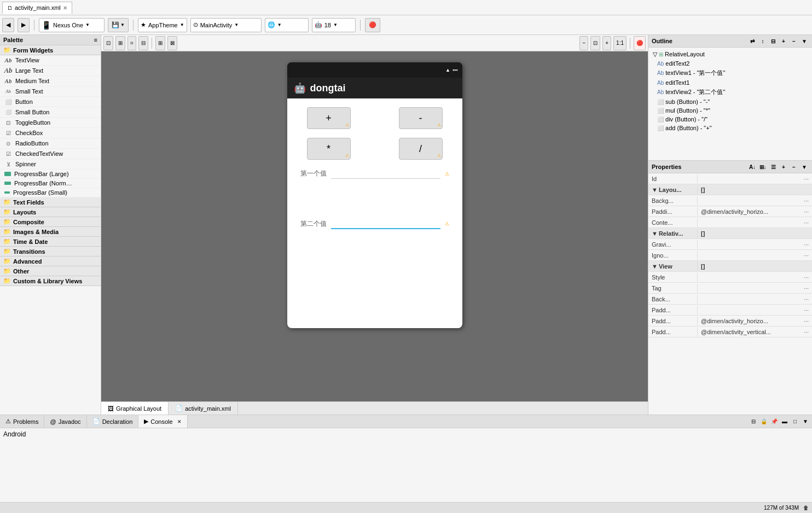 This screenshot has height=513, width=812. Describe the element at coordinates (386, 174) in the screenshot. I see `first-input` at that location.